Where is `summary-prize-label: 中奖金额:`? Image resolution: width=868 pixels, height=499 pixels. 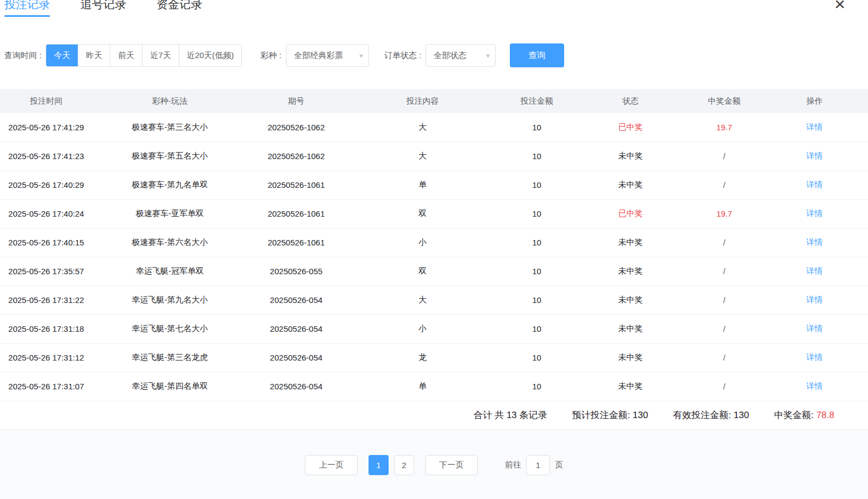 summary-prize-label: 中奖金额: is located at coordinates (794, 415).